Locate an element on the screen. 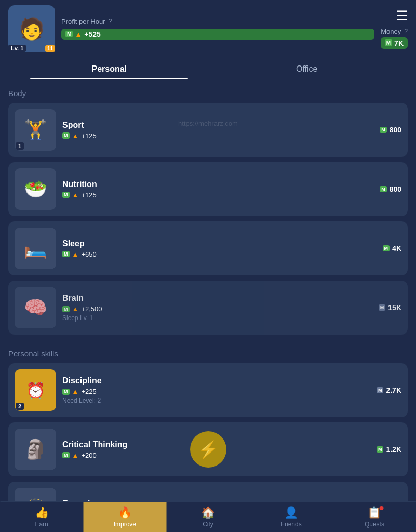  critical-thinking-profit-arrow: ▲ is located at coordinates (76, 455).